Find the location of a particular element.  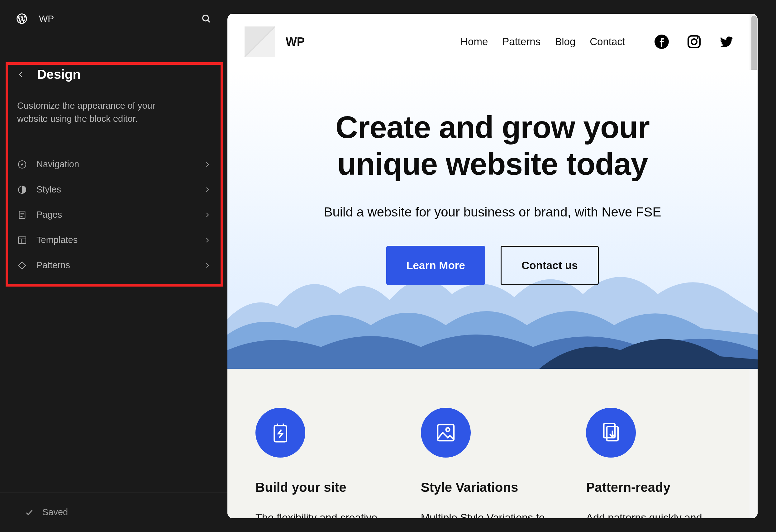

sidebar-item-navigation: Navigation is located at coordinates (114, 164).